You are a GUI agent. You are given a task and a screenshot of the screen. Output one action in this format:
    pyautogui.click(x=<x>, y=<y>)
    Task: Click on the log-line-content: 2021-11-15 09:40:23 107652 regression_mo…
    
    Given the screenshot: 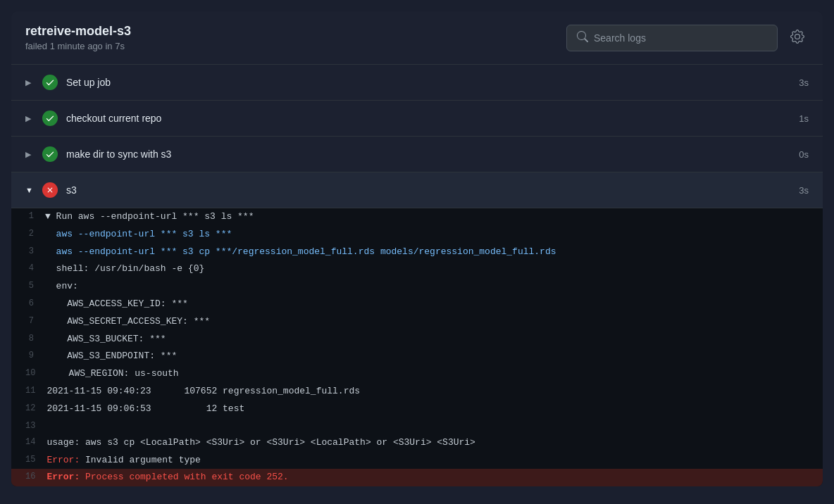 What is the action you would take?
    pyautogui.click(x=435, y=391)
    